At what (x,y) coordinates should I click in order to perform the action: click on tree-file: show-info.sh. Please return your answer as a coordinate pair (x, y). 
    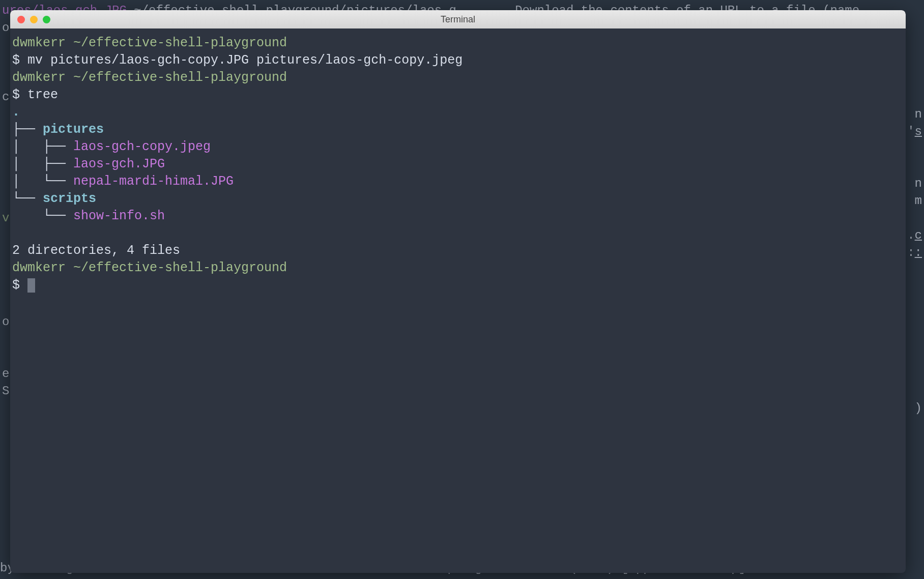
    Looking at the image, I should click on (119, 216).